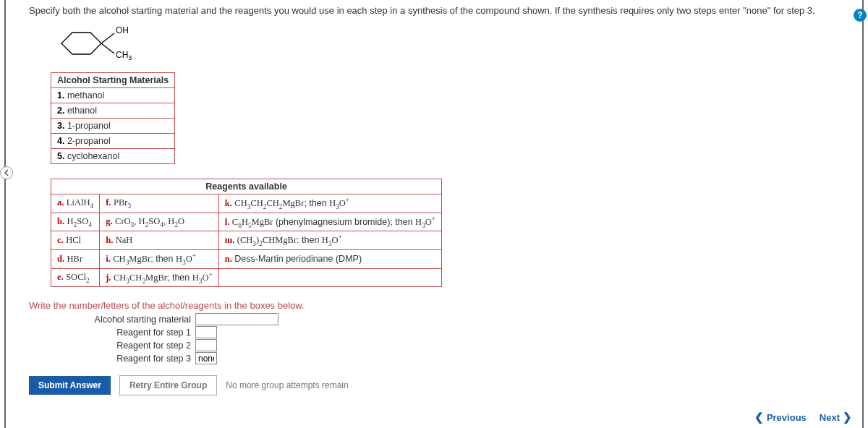 The height and width of the screenshot is (428, 868). Describe the element at coordinates (113, 111) in the screenshot. I see `table-row: 2. ethanol` at that location.